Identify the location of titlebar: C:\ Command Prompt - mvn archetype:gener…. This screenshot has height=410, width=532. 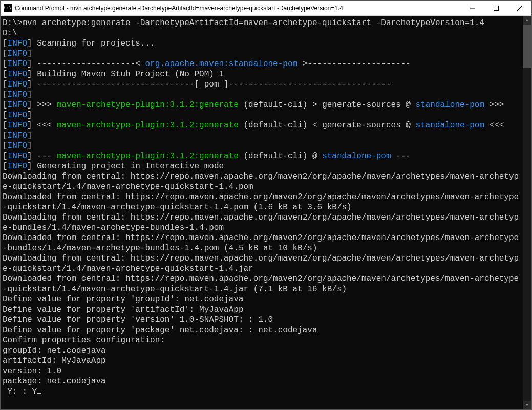
(266, 8).